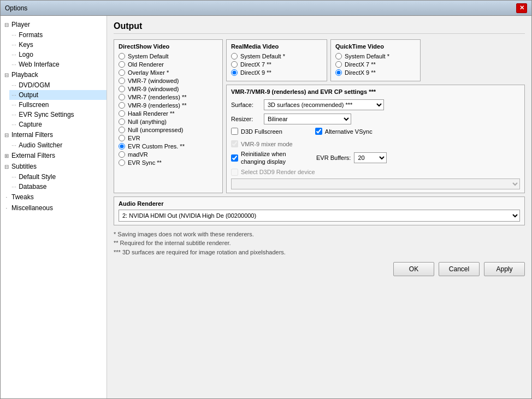 The width and height of the screenshot is (532, 399). Describe the element at coordinates (54, 166) in the screenshot. I see `sidebar-item-subtitles: ⊟ Subtitles` at that location.